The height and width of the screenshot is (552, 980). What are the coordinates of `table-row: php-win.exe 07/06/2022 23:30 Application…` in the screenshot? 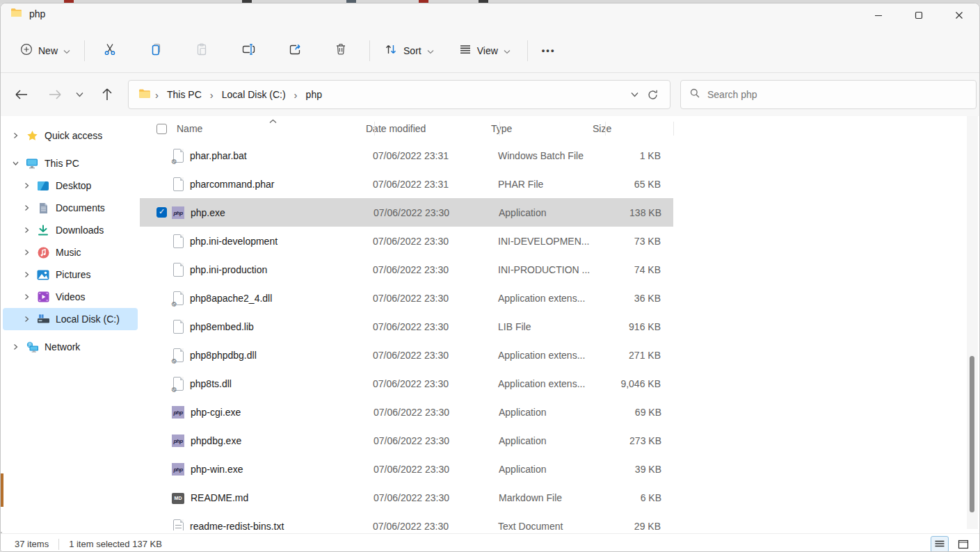 It's located at (406, 469).